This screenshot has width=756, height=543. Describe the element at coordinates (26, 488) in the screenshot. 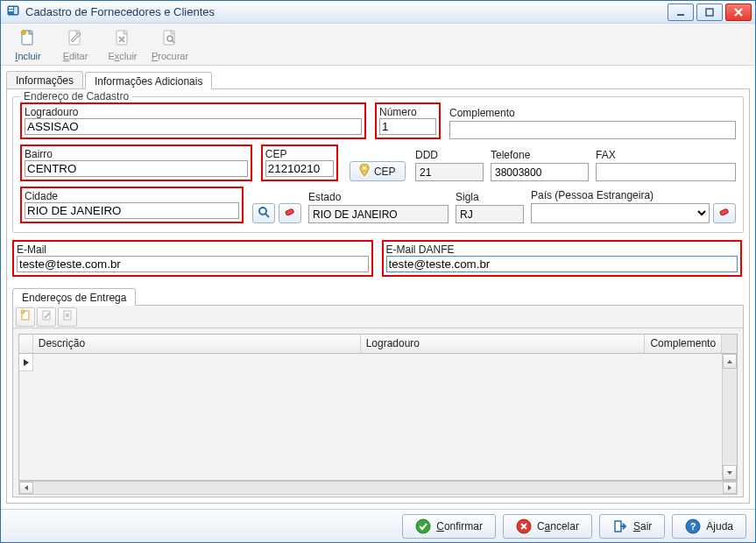

I see `scroll-left-button` at that location.